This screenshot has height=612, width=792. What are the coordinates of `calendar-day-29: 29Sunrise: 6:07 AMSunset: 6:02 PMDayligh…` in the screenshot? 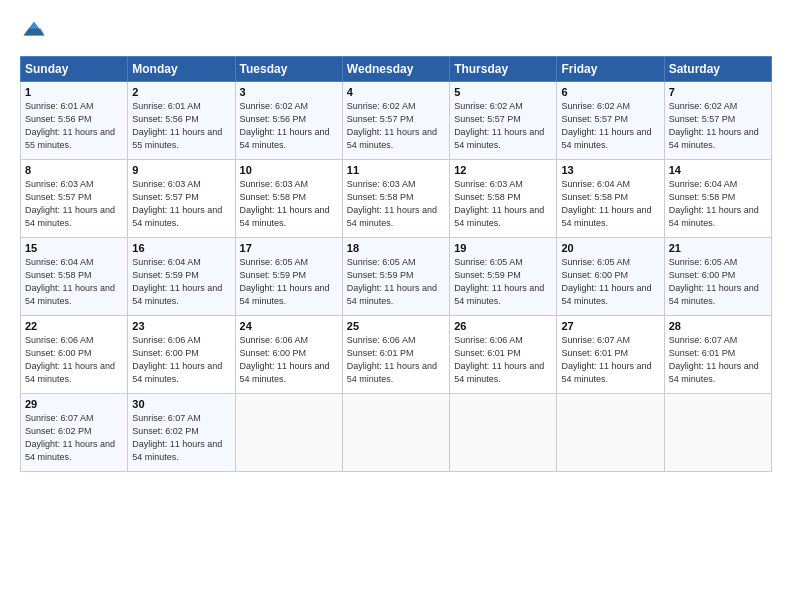 It's located at (74, 433).